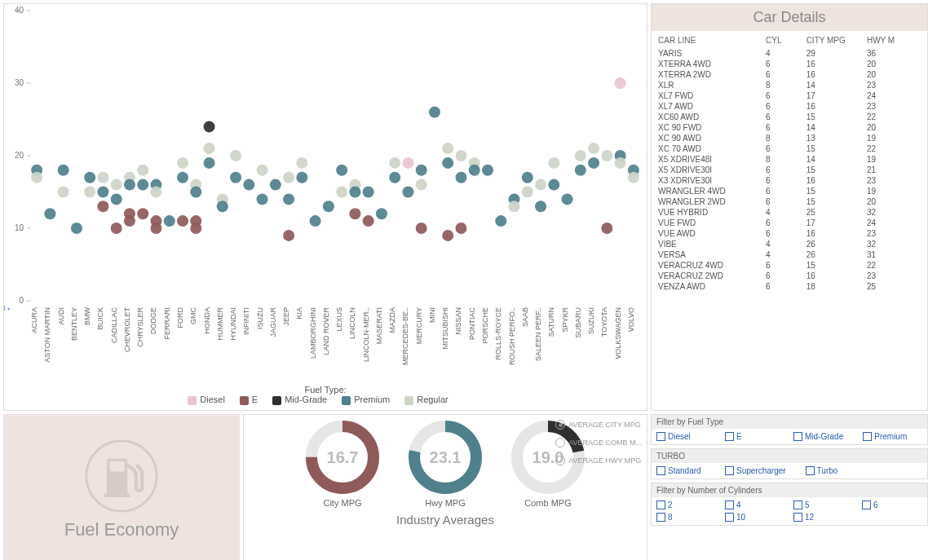 The height and width of the screenshot is (560, 928). Describe the element at coordinates (512, 336) in the screenshot. I see `svg-text: ROUSH PERFO..` at that location.